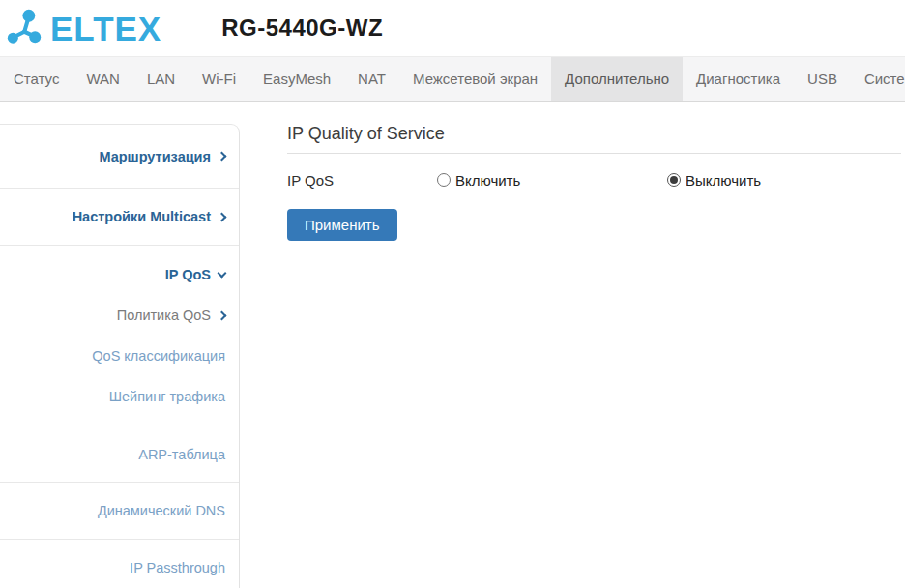  Describe the element at coordinates (444, 180) in the screenshot. I see `radio-unchecked-icon` at that location.